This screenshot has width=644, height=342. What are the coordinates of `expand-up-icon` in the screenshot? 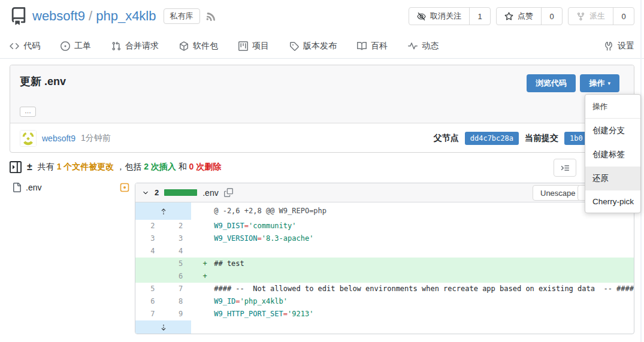 It's located at (163, 211).